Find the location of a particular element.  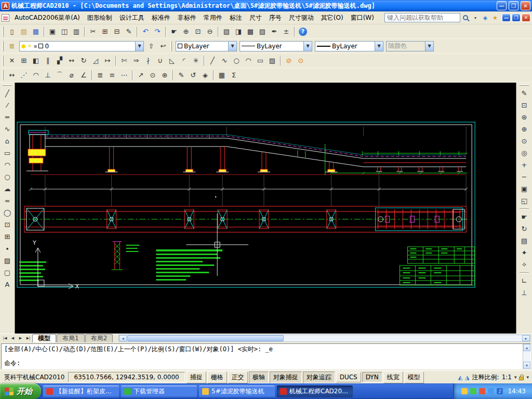

redraw-icon: ✦ is located at coordinates (524, 252).